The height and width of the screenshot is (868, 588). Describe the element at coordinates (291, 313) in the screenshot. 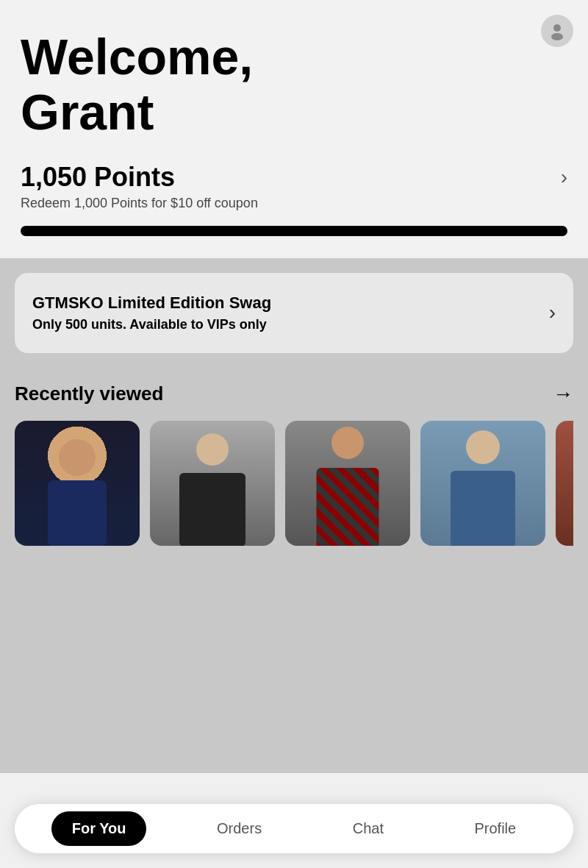

I see `promo-content: GTMSKO Limited Edition Swag Only 500 uni…` at that location.